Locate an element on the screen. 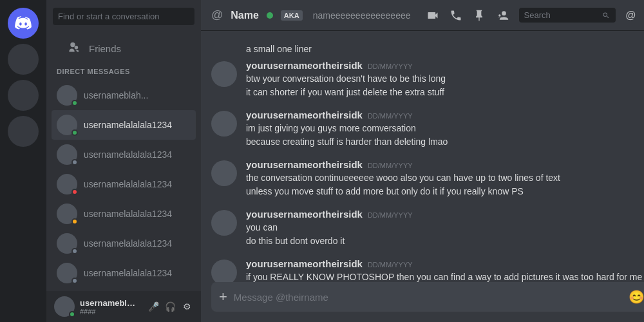 This screenshot has height=322, width=644. message-group: yourusernameortheirsidkDD/MM/YYYYbtw you… is located at coordinates (422, 80).